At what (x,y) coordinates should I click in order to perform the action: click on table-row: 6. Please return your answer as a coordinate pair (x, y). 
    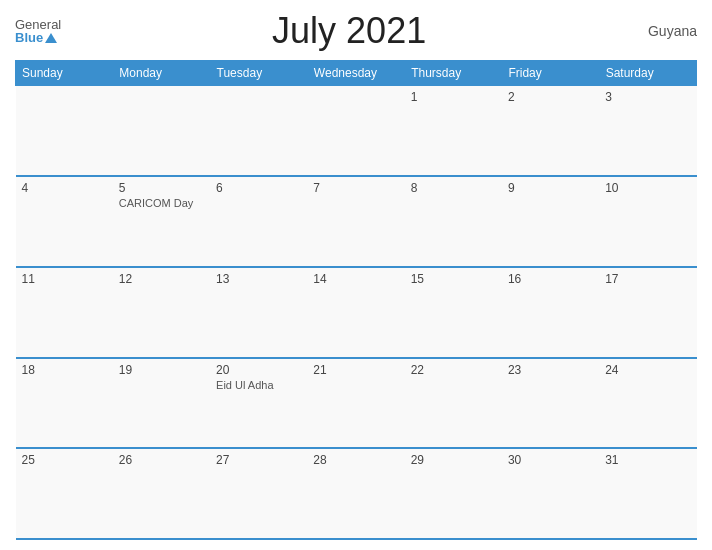
    Looking at the image, I should click on (258, 222).